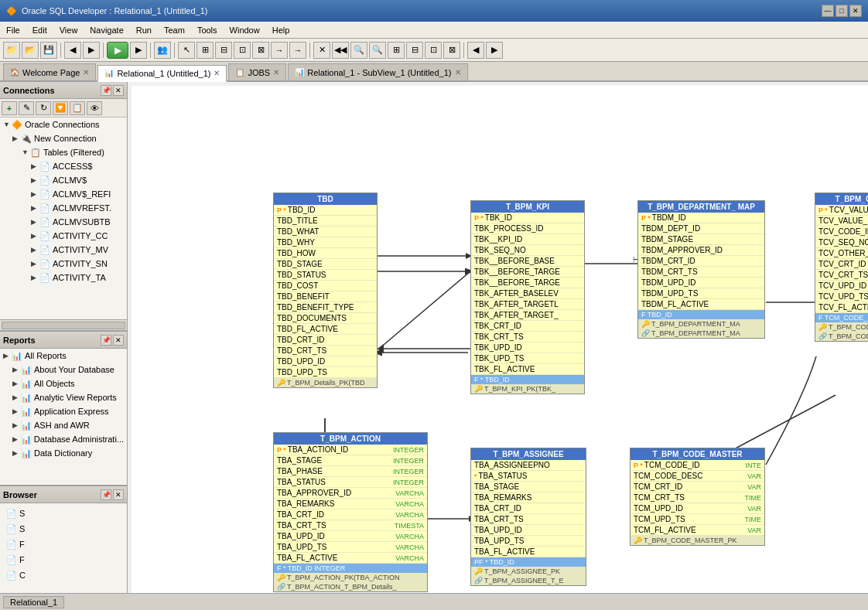  I want to click on toolbar-grid2-btn: ⊟, so click(224, 50).